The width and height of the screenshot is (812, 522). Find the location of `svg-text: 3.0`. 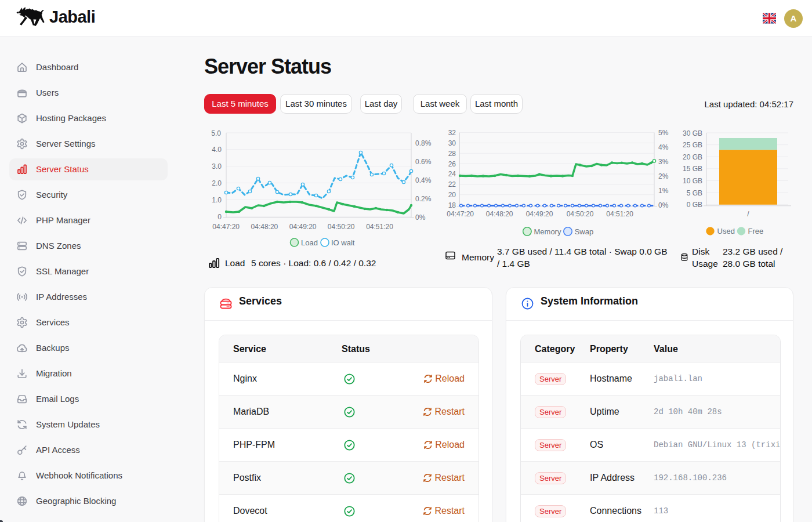

svg-text: 3.0 is located at coordinates (217, 166).